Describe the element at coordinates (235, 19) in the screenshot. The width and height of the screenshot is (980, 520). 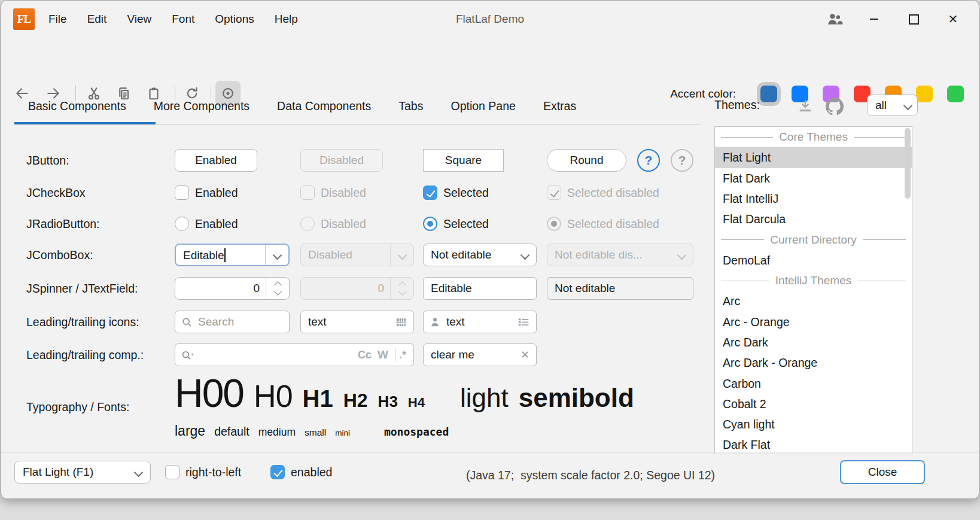
I see `menu-options: Options` at that location.